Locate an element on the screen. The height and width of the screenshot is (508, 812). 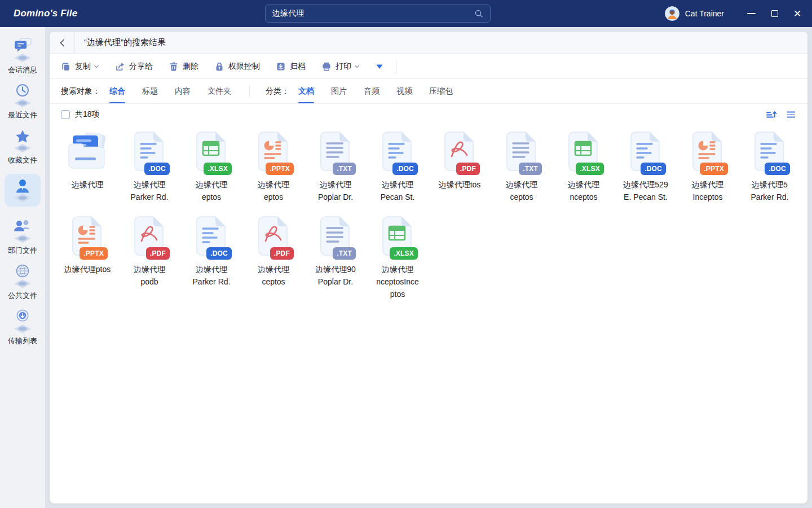
file-item: .TXT边缘代理 Poplar Dr. is located at coordinates (336, 170).